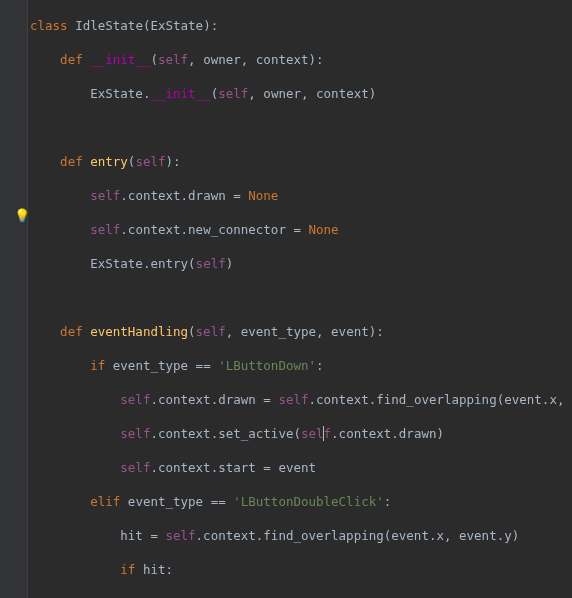  Describe the element at coordinates (49, 26) in the screenshot. I see `keyword-class: class` at that location.